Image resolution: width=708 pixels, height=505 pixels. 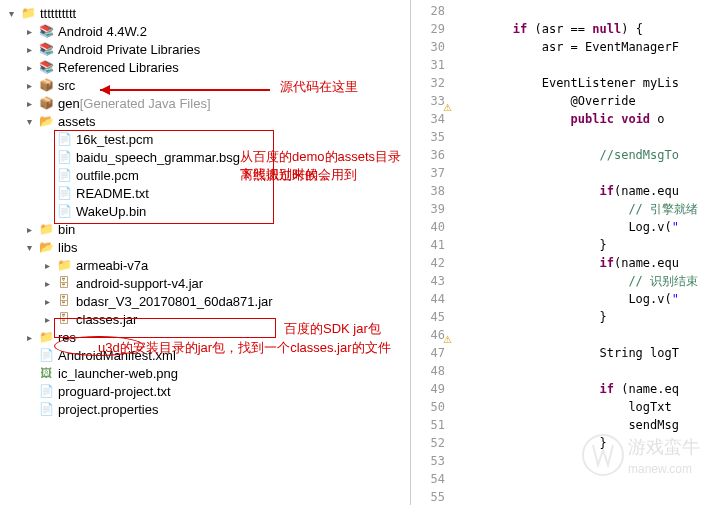 What do you see at coordinates (580, 209) in the screenshot?
I see `code-line: // 引擎就绪` at bounding box center [580, 209].